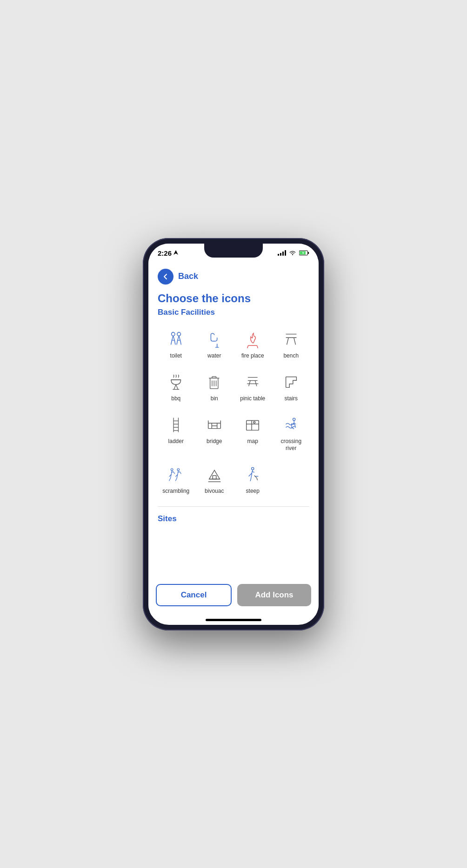 This screenshot has width=467, height=868. What do you see at coordinates (166, 277) in the screenshot?
I see `back-circle` at bounding box center [166, 277].